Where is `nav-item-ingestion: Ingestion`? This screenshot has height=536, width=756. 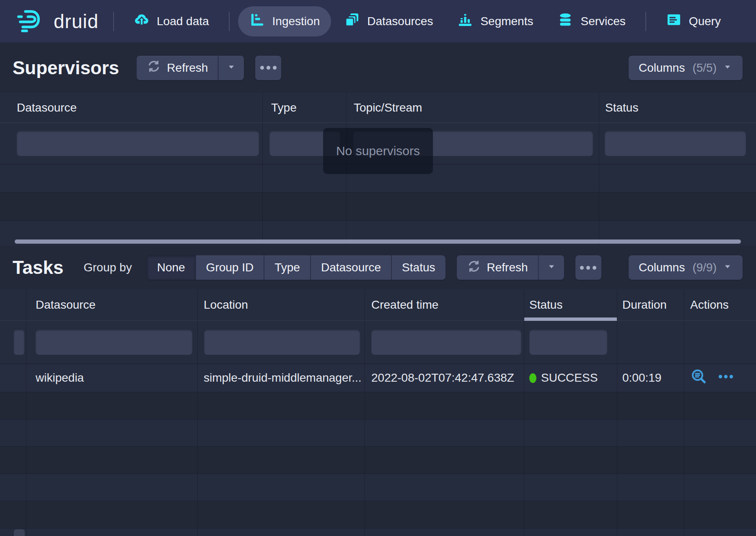
nav-item-ingestion: Ingestion is located at coordinates (285, 21).